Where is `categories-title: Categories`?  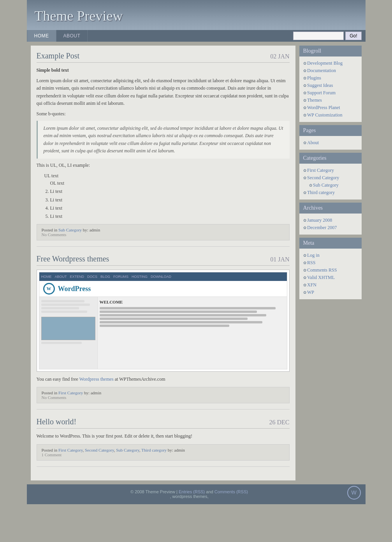
categories-title: Categories is located at coordinates (330, 158).